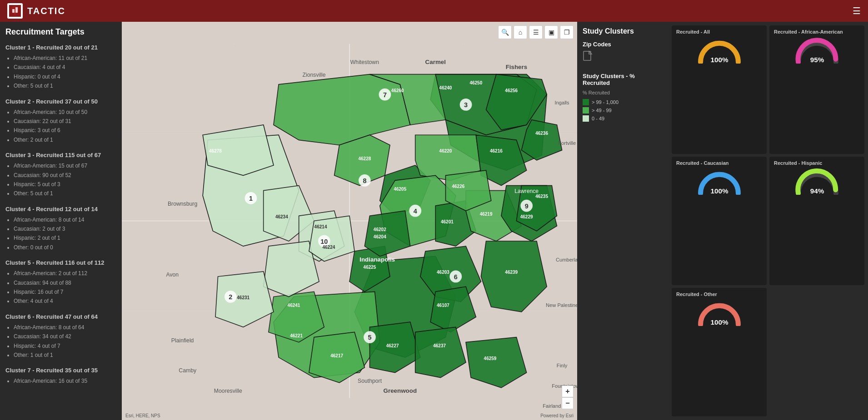 The image size is (868, 420). What do you see at coordinates (536, 32) in the screenshot?
I see `layers-map-button: ☰` at bounding box center [536, 32].